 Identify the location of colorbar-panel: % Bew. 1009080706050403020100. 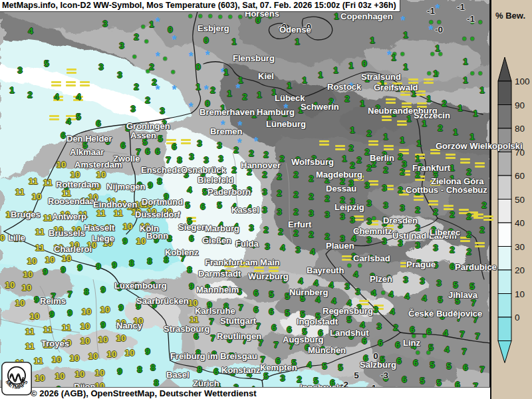
(511, 200).